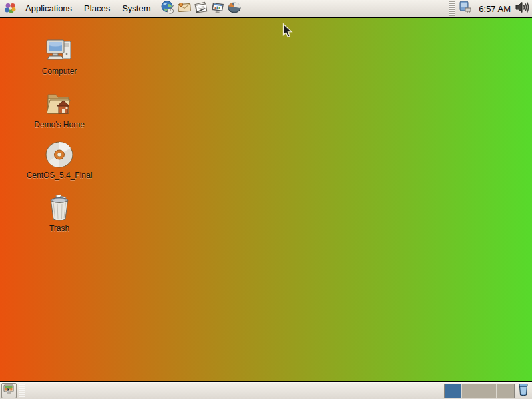  I want to click on trash-applet, so click(523, 391).